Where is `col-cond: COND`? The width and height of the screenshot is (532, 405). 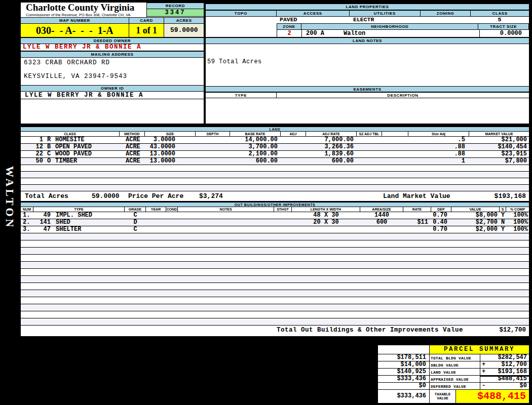
col-cond: COND is located at coordinates (172, 210).